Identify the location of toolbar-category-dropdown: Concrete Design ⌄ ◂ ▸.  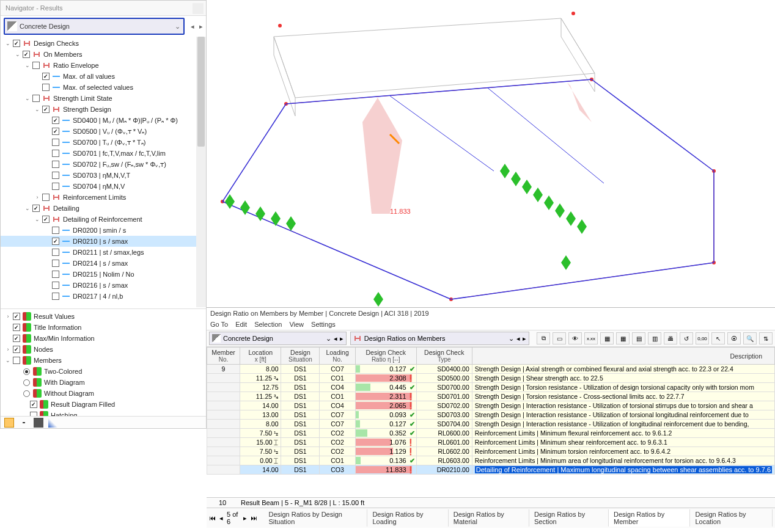
(277, 338).